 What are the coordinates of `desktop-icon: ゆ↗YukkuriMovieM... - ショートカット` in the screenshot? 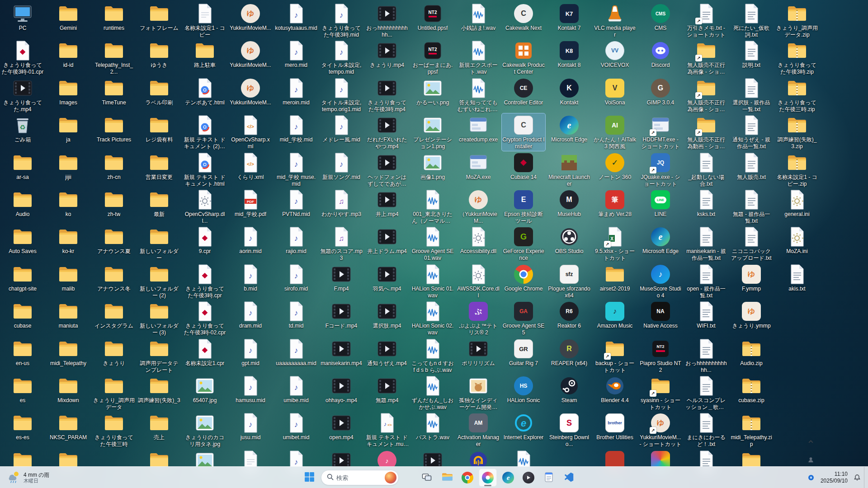 It's located at (660, 430).